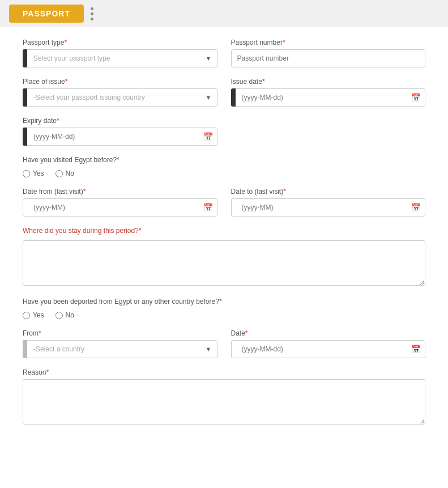  What do you see at coordinates (120, 53) in the screenshot?
I see `passport-type-col: Passport type* Select your passport type…` at bounding box center [120, 53].